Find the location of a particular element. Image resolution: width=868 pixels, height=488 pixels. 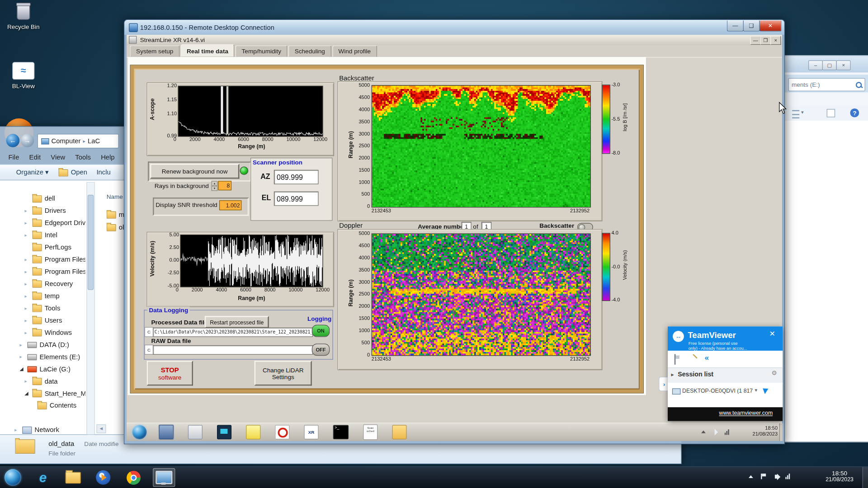

expander-icon: ◢ is located at coordinates (28, 393).